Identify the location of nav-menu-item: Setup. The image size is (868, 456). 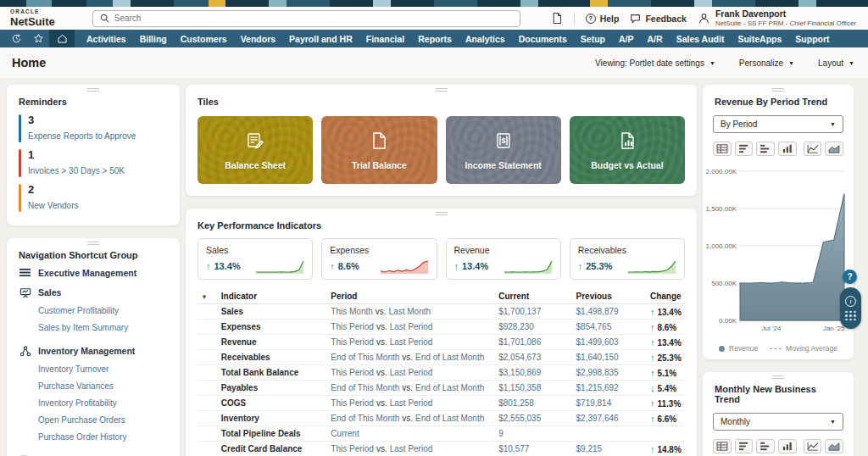
(593, 39).